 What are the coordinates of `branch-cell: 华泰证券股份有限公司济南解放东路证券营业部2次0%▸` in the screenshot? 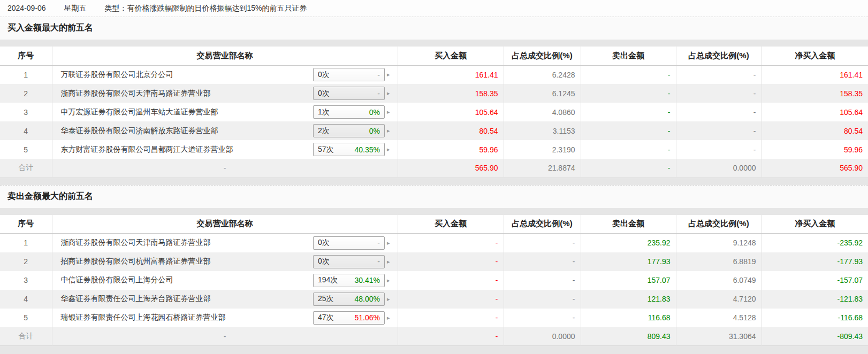 It's located at (225, 130).